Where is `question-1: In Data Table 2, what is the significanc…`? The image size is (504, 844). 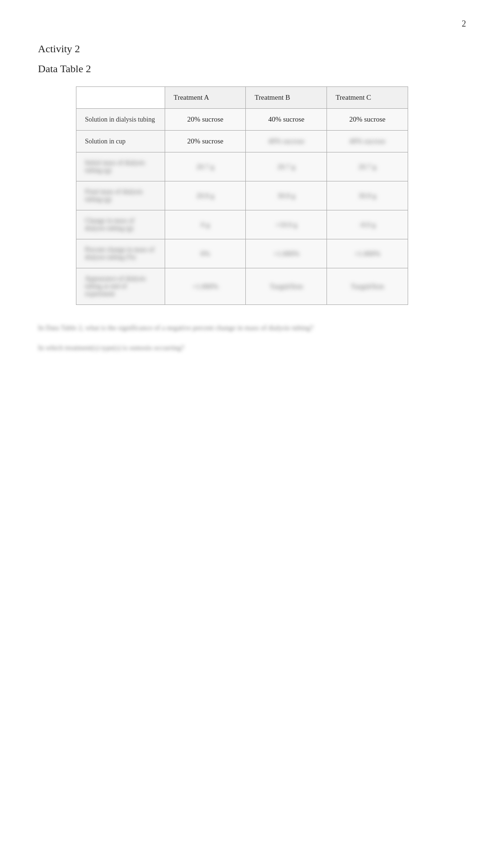 question-1: In Data Table 2, what is the significanc… is located at coordinates (252, 328).